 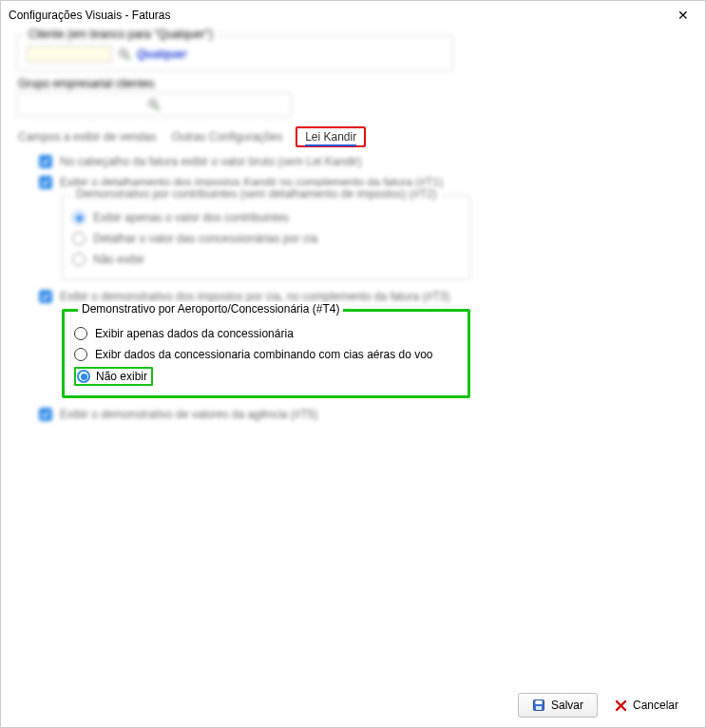 I want to click on check-demonstrativo-cia-label: Exibir o demonstrativo dos impostos por …, so click(x=255, y=297).